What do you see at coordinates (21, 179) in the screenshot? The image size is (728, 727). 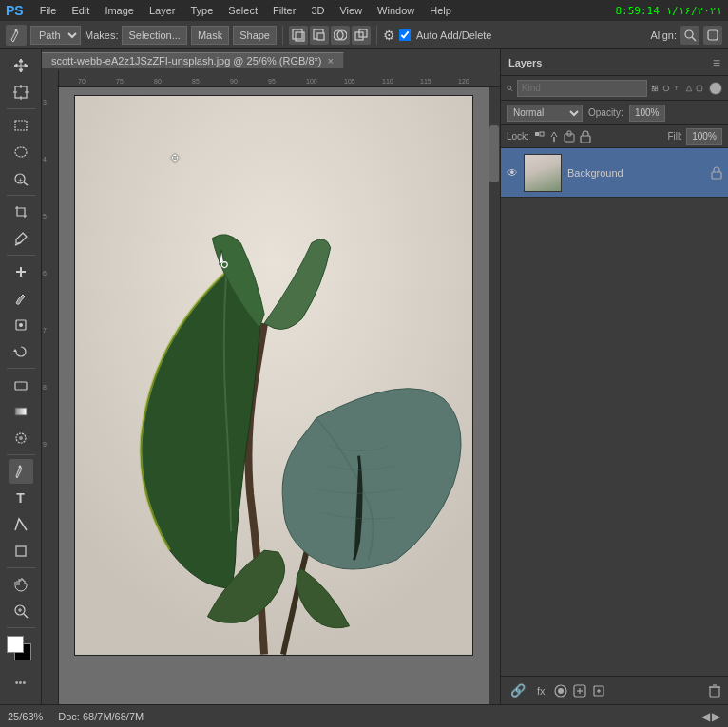 I see `quick-select-tool: +` at bounding box center [21, 179].